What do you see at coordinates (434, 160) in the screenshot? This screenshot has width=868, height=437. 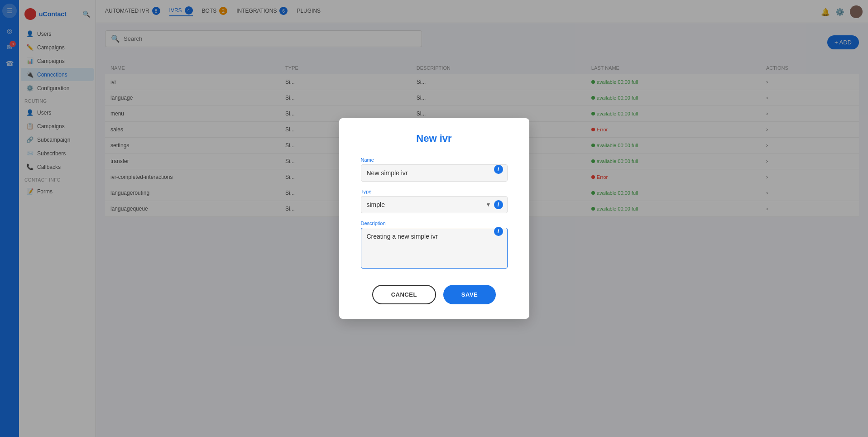 I see `name-label: Name` at bounding box center [434, 160].